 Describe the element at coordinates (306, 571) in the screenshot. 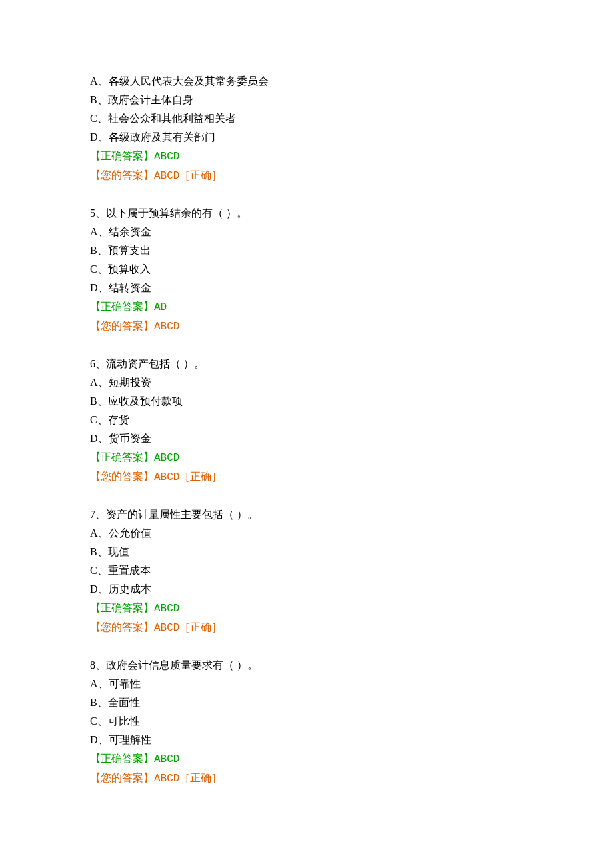

I see `option-line: C、重置成本` at that location.